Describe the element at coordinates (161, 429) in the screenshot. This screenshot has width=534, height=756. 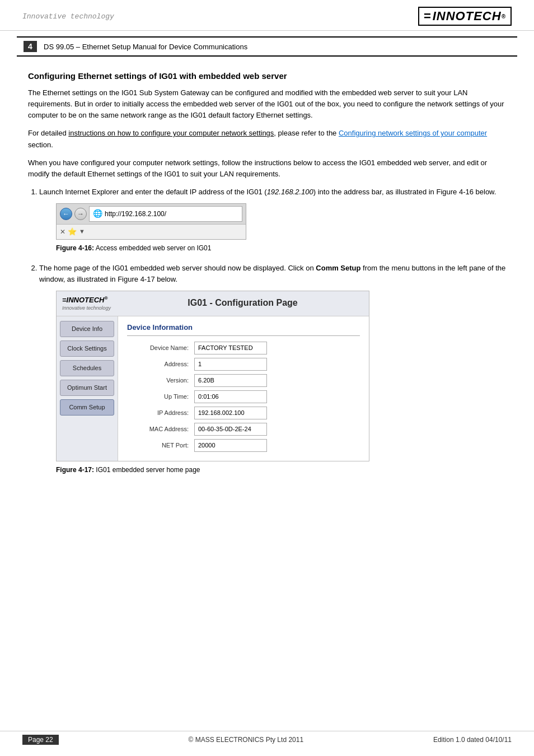
I see `field-label-mac: MAC Address:` at that location.